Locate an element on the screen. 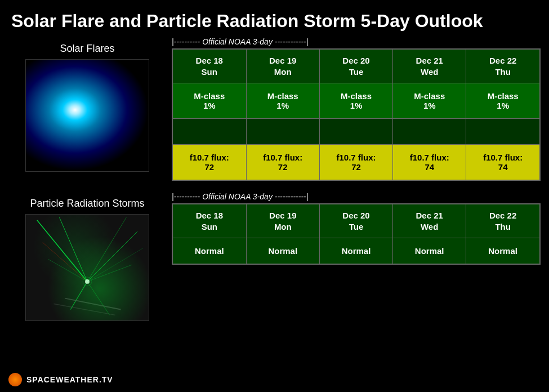 The image size is (549, 392). mclass-row: M-class1% M-class1% M-class1% M-class1% … is located at coordinates (356, 101).